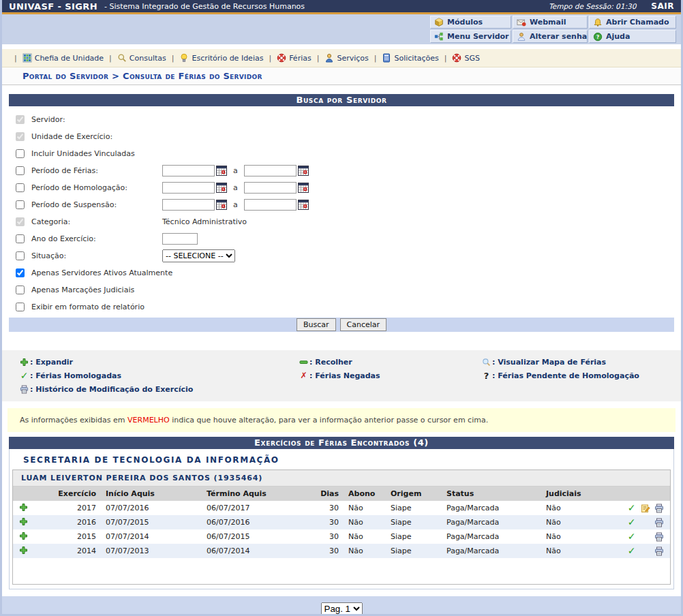 This screenshot has width=683, height=616. What do you see at coordinates (270, 170) in the screenshot?
I see `periodo-ferias-end-input` at bounding box center [270, 170].